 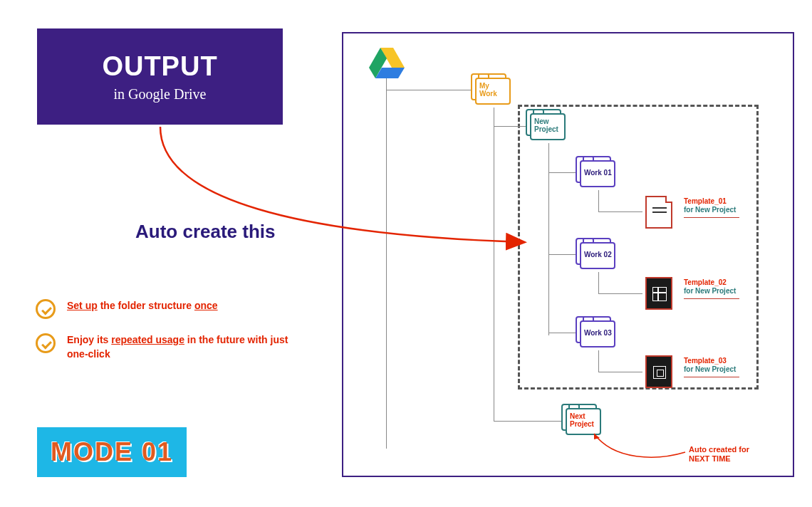 I want to click on bullet-1: Set up the folder structure once, so click(x=171, y=309).